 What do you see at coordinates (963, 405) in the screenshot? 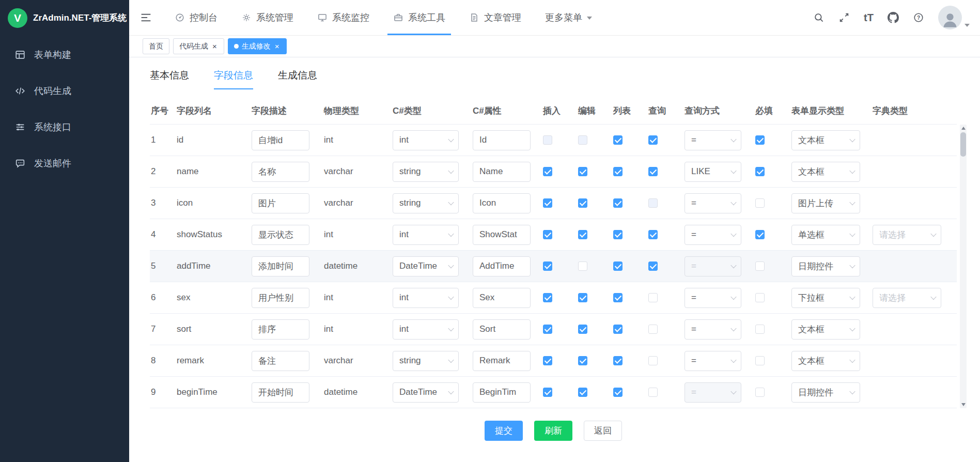
I see `scroll-down-button` at bounding box center [963, 405].